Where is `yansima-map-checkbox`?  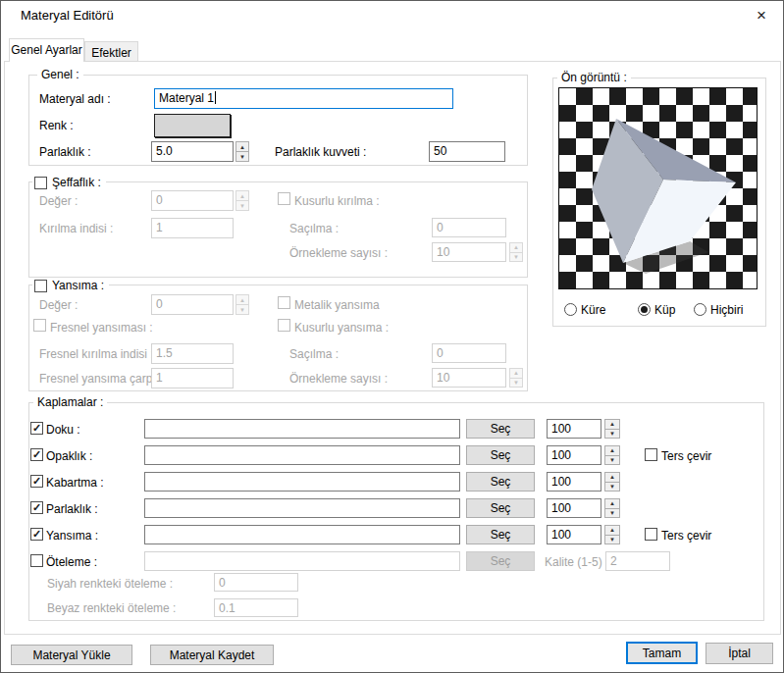 yansima-map-checkbox is located at coordinates (37, 534).